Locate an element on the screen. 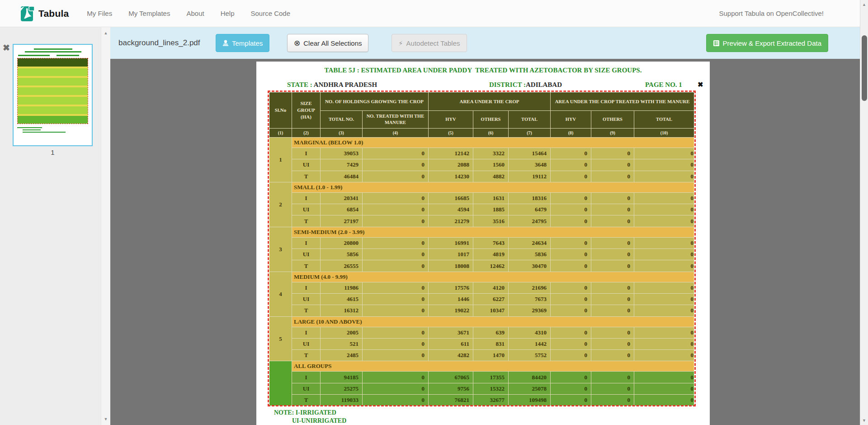 This screenshot has width=868, height=425. nav-help: Help is located at coordinates (228, 14).